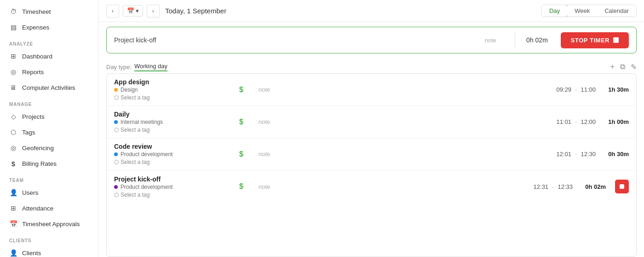 This screenshot has height=257, width=644. I want to click on project-name: Internal meetings, so click(142, 122).